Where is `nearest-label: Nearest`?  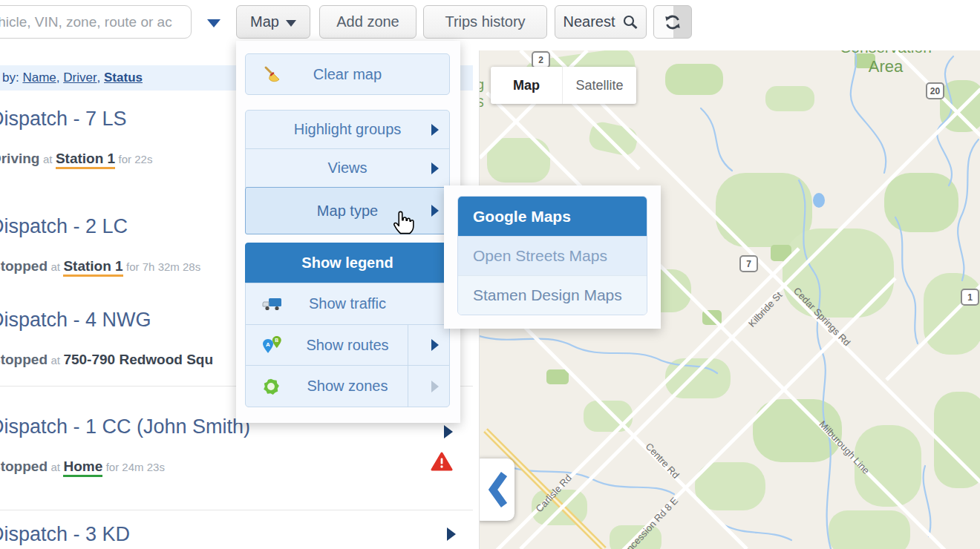
nearest-label: Nearest is located at coordinates (589, 22).